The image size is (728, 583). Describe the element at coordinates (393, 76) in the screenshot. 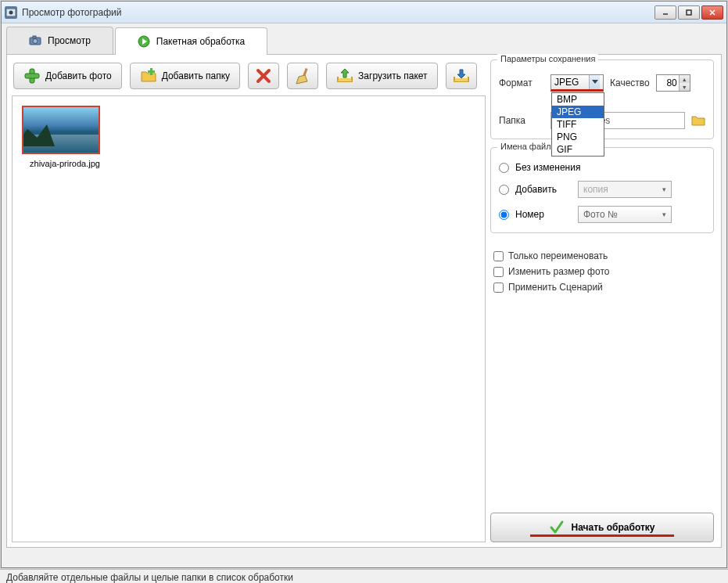

I see `load-batch-label: Загрузить пакет` at that location.